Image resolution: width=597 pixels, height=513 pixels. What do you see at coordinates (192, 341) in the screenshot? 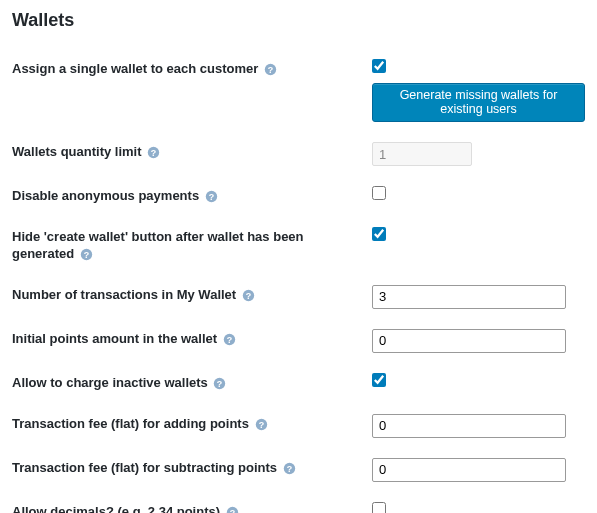
I see `label-initial-points: Initial points amount in the wallet ?` at bounding box center [192, 341].